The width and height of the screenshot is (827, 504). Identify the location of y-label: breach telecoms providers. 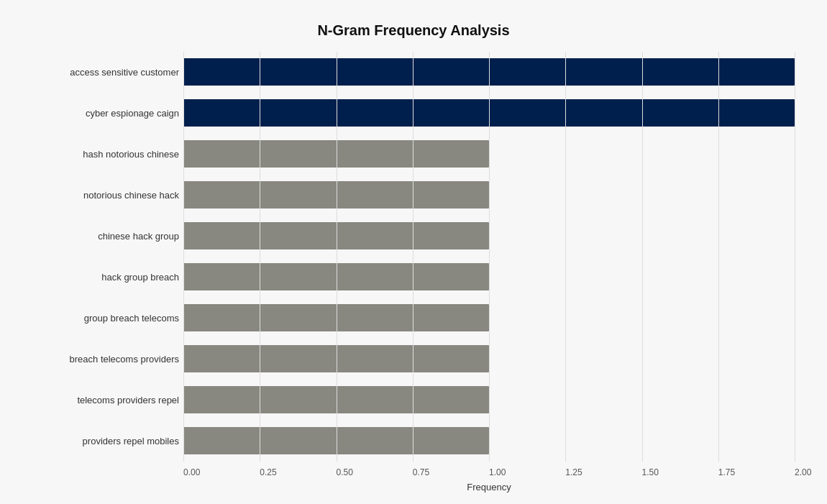
(106, 359).